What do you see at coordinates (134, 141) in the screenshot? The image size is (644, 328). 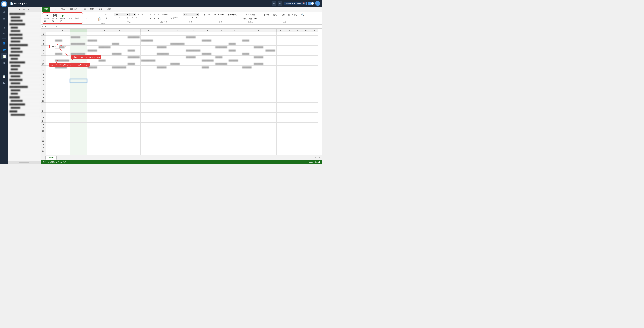 I see `cell-G33` at bounding box center [134, 141].